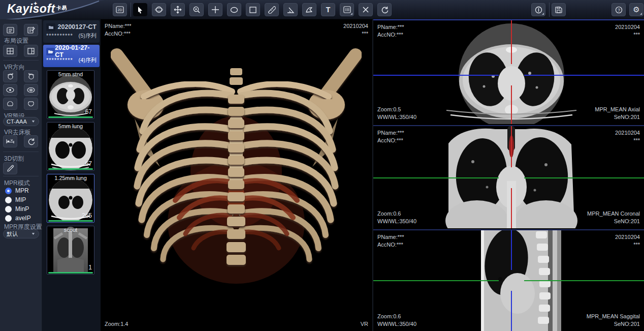 The width and height of the screenshot is (644, 331). What do you see at coordinates (10, 104) in the screenshot?
I see `vr-view-head-button` at bounding box center [10, 104].